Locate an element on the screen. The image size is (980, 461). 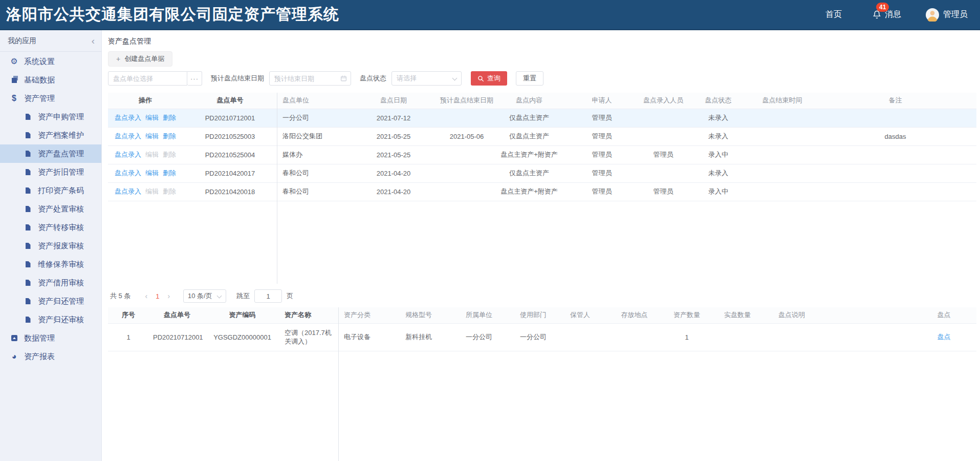
chevron-down-icon is located at coordinates (220, 296).